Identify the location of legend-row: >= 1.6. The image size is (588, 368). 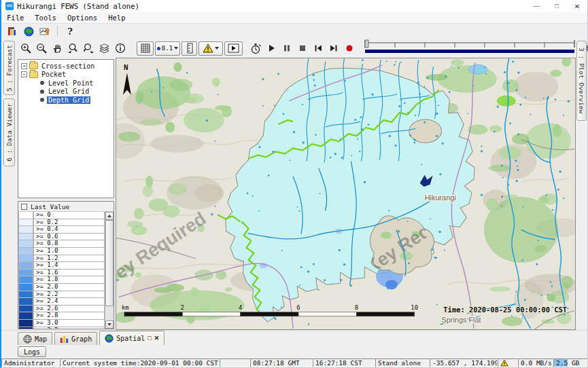
(61, 273).